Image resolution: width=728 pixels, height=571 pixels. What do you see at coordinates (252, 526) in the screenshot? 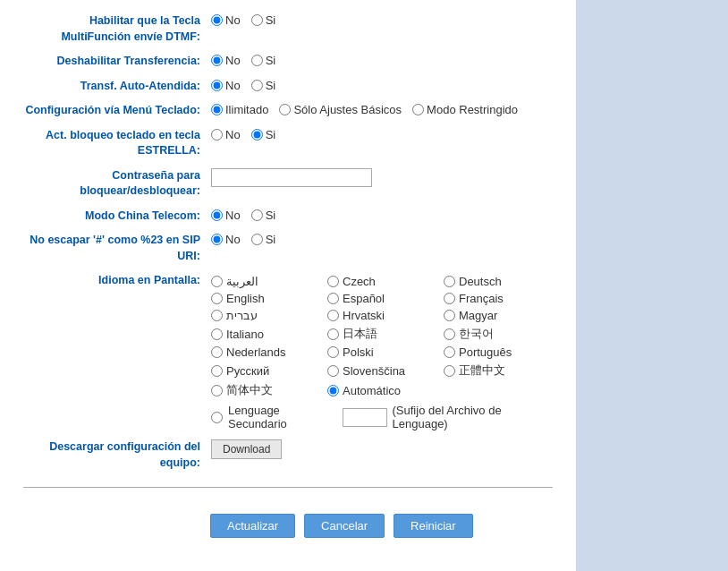
I see `actualizar-button: Actualizar` at bounding box center [252, 526].